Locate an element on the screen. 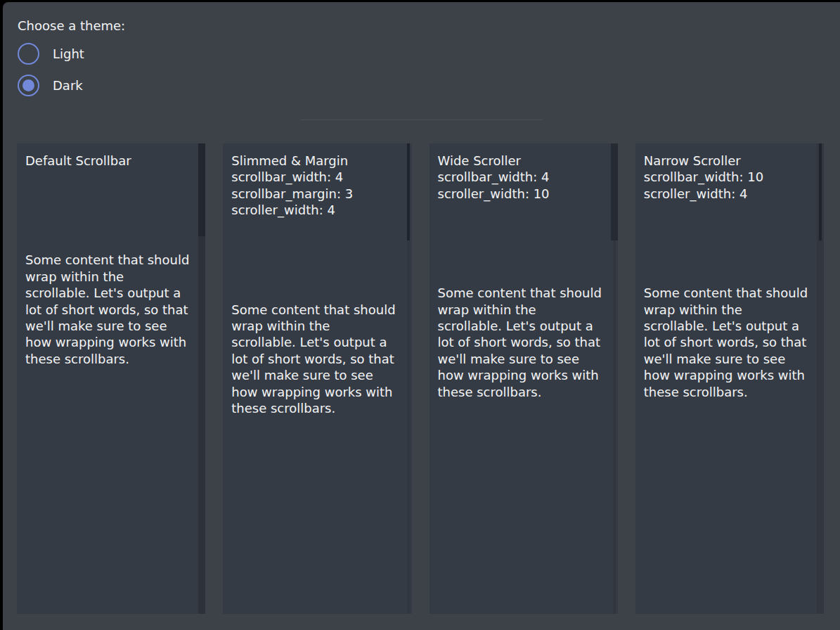  radio-light-label: Light is located at coordinates (69, 53).